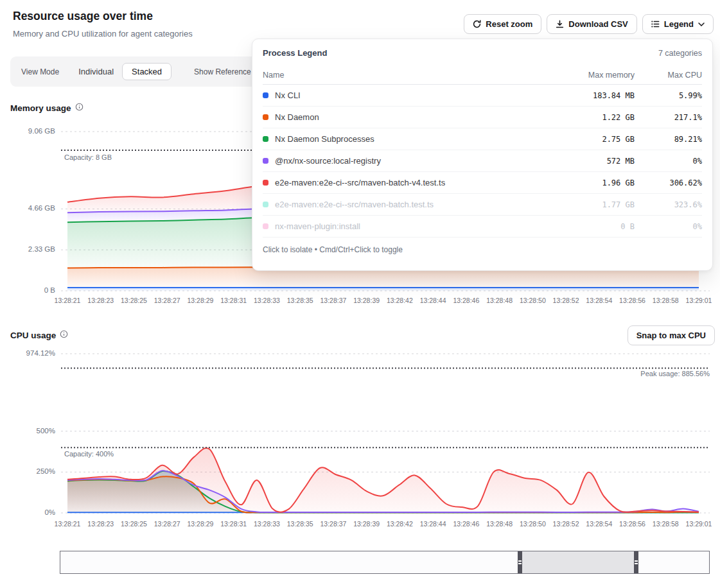 Image resolution: width=720 pixels, height=588 pixels. I want to click on legend-row: @nx/nx-source:local-registry572 MB0%, so click(482, 161).